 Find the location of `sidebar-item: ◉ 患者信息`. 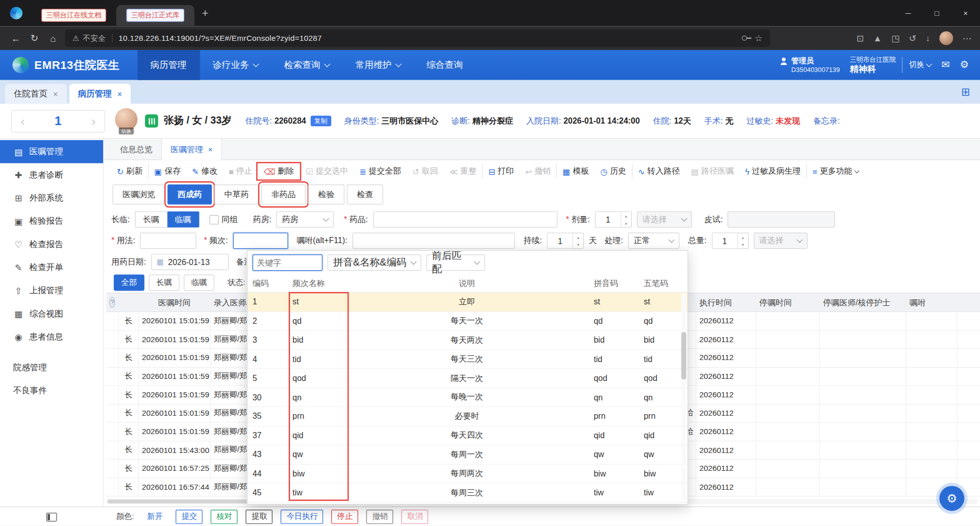

sidebar-item: ◉ 患者信息 is located at coordinates (52, 337).